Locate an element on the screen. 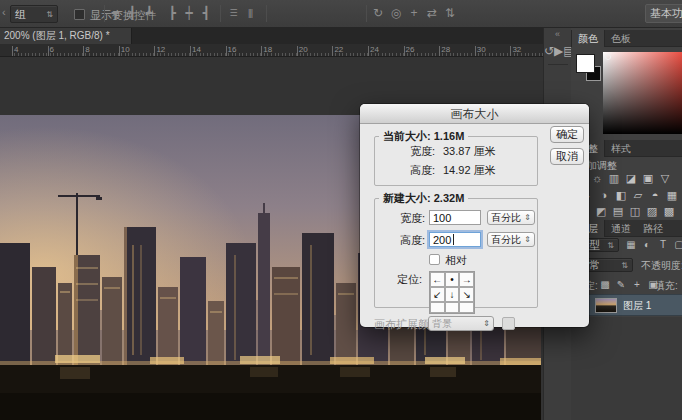 The height and width of the screenshot is (420, 682). color-saturation-field is located at coordinates (642, 93).